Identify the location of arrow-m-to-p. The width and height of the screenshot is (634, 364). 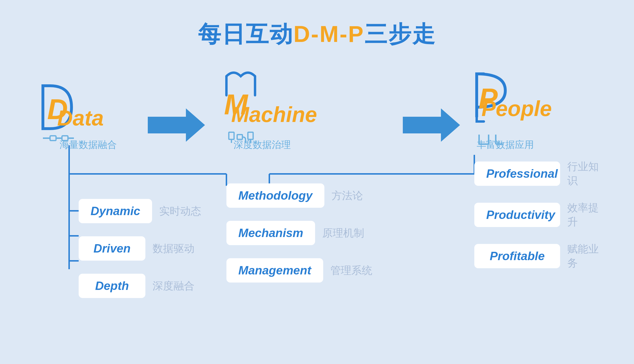
(431, 125).